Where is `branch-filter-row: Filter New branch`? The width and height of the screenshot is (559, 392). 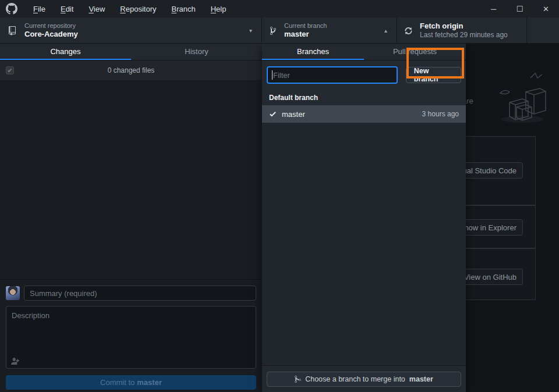
branch-filter-row: Filter New branch is located at coordinates (364, 75).